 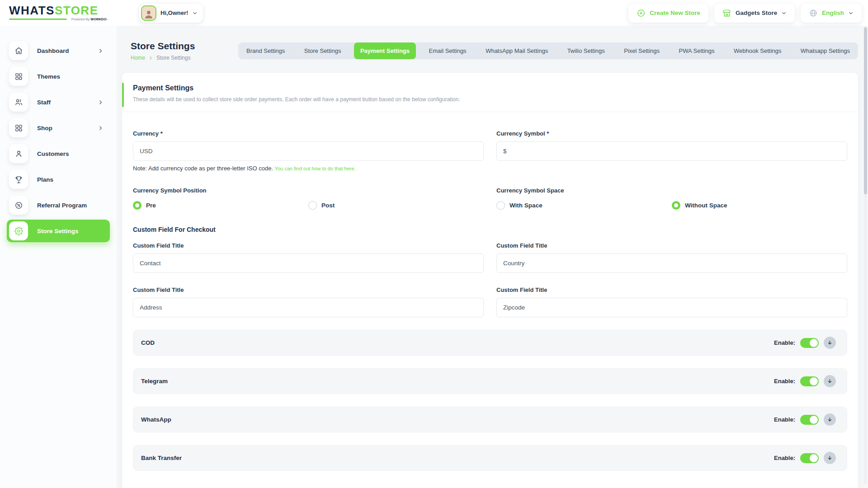 I want to click on symbol-position-label: Currency Symbol Position, so click(x=308, y=191).